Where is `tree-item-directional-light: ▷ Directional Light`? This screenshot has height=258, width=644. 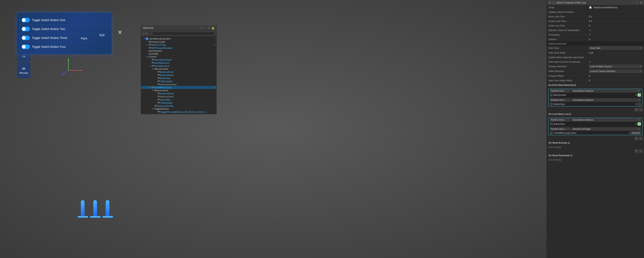
tree-item-directional-light: ▷ Directional Light is located at coordinates (178, 42).